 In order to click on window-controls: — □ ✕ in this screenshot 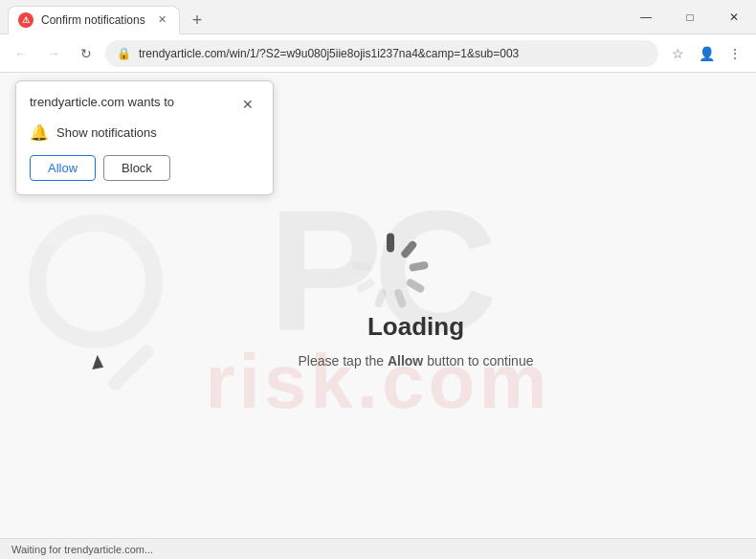, I will do `click(690, 17)`.